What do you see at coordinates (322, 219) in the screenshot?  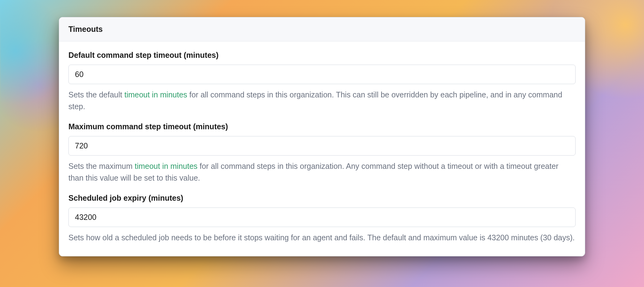 I see `job-expiry-field: Scheduled job expiry (minutes) Sets how …` at bounding box center [322, 219].